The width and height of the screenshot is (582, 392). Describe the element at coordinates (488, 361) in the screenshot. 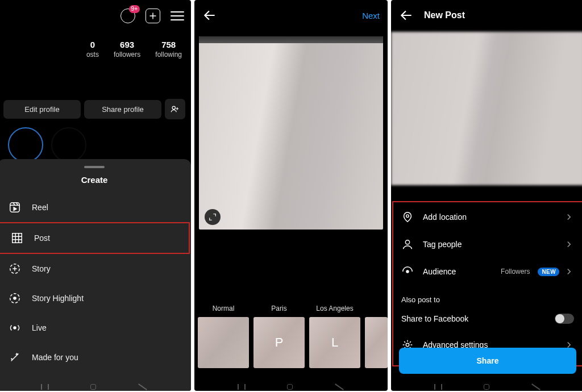

I see `share-button: Share` at that location.